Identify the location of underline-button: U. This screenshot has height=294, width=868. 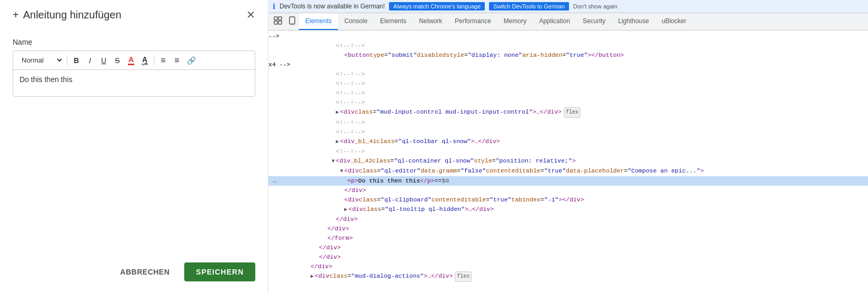
(104, 60).